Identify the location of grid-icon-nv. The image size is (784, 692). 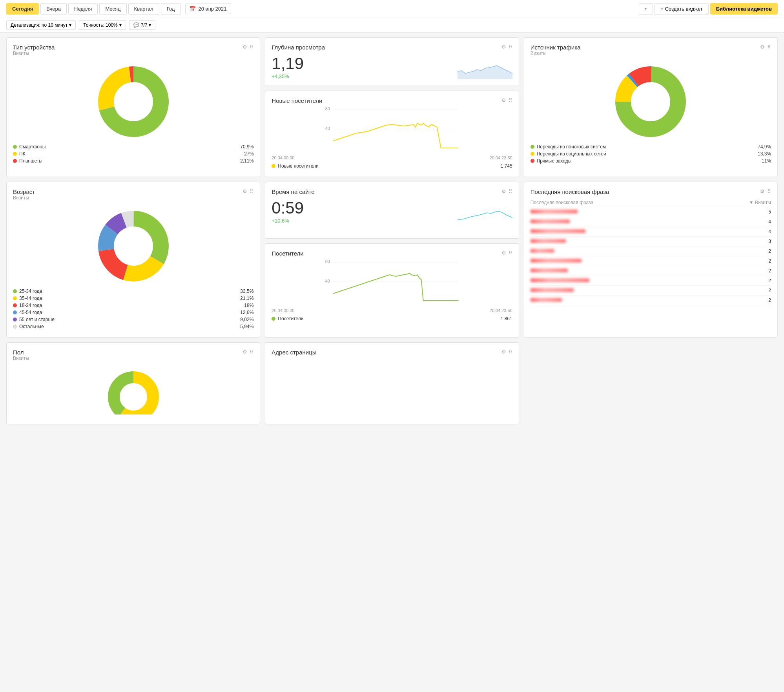
(511, 100).